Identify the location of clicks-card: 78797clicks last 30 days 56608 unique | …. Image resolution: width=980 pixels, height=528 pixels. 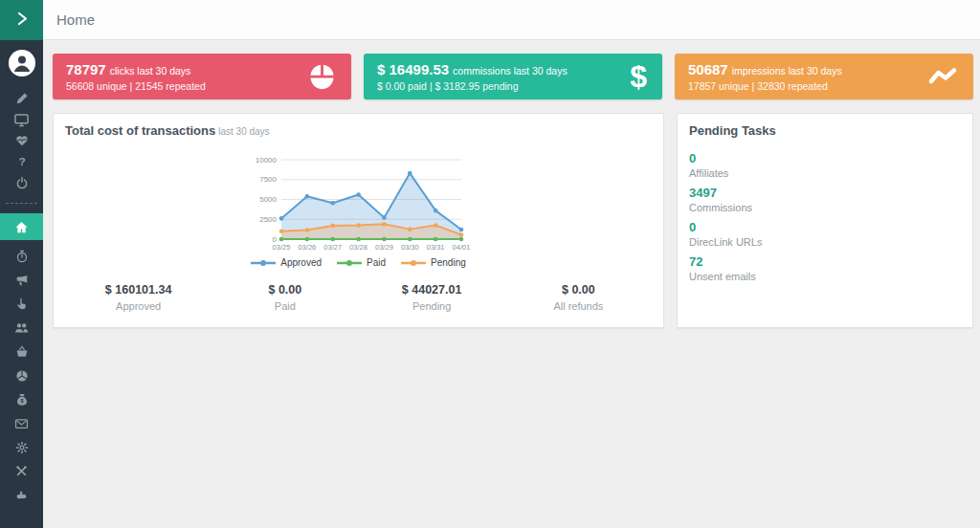
(202, 77).